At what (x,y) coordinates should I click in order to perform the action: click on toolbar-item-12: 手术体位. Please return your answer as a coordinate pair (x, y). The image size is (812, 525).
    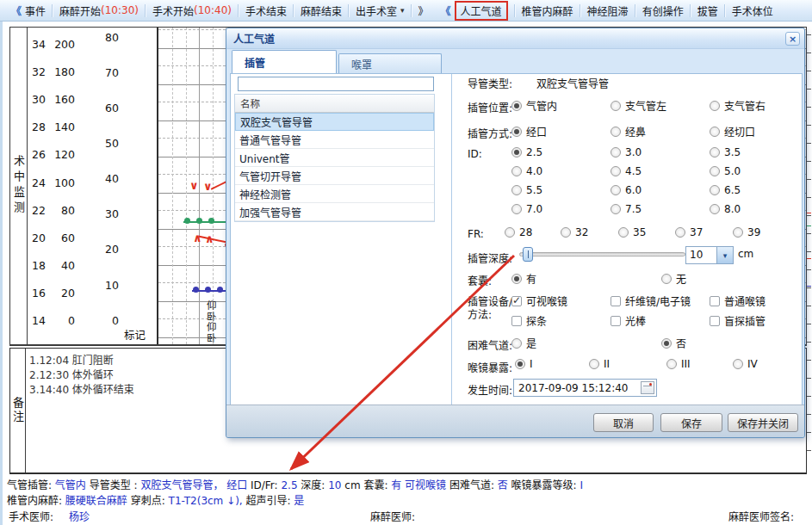
    Looking at the image, I should click on (753, 10).